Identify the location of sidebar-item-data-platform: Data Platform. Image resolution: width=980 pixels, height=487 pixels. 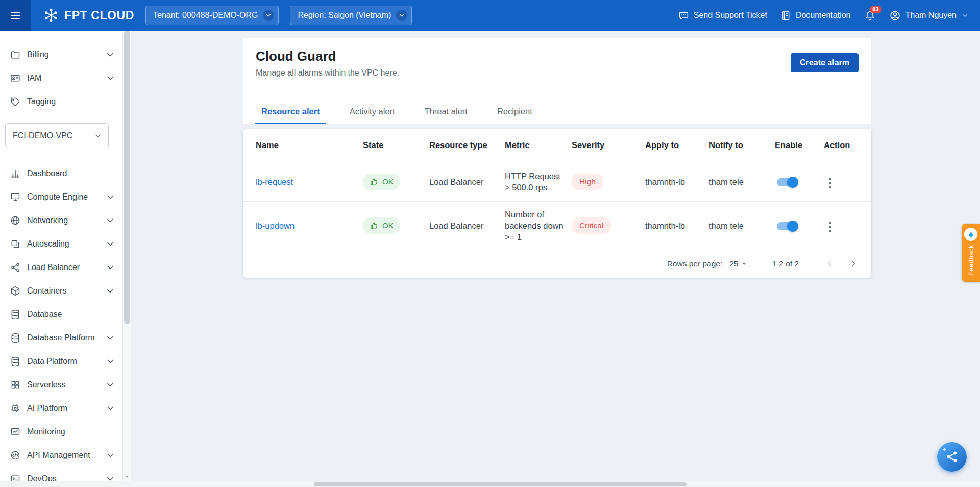
(61, 361).